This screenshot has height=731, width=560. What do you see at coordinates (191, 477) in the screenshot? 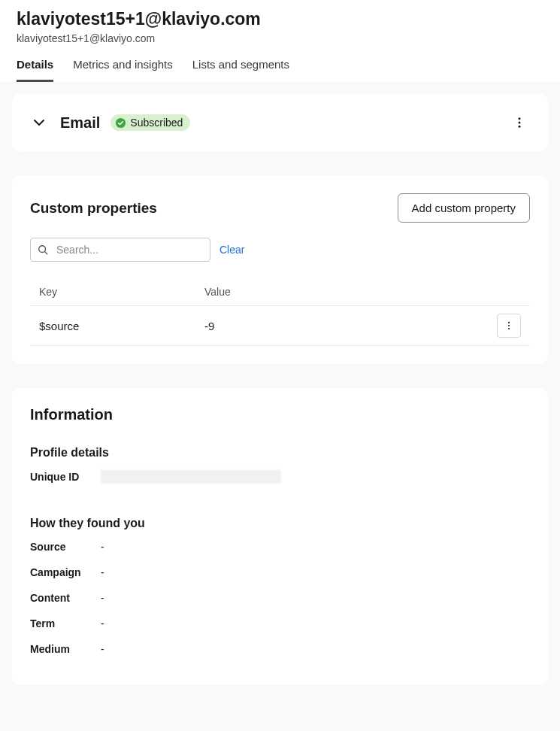
I see `unique-id-value-redacted` at bounding box center [191, 477].